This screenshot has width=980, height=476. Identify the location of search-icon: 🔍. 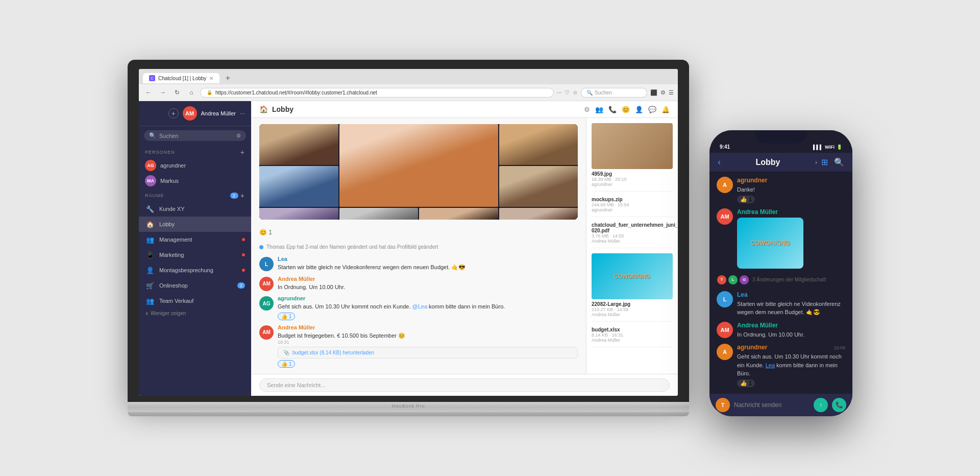
(153, 136).